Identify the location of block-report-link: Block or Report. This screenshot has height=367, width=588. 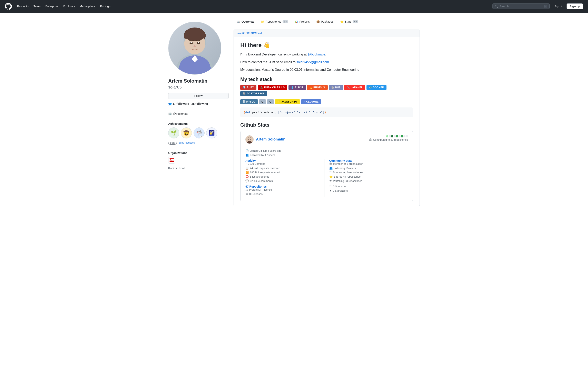
(198, 168).